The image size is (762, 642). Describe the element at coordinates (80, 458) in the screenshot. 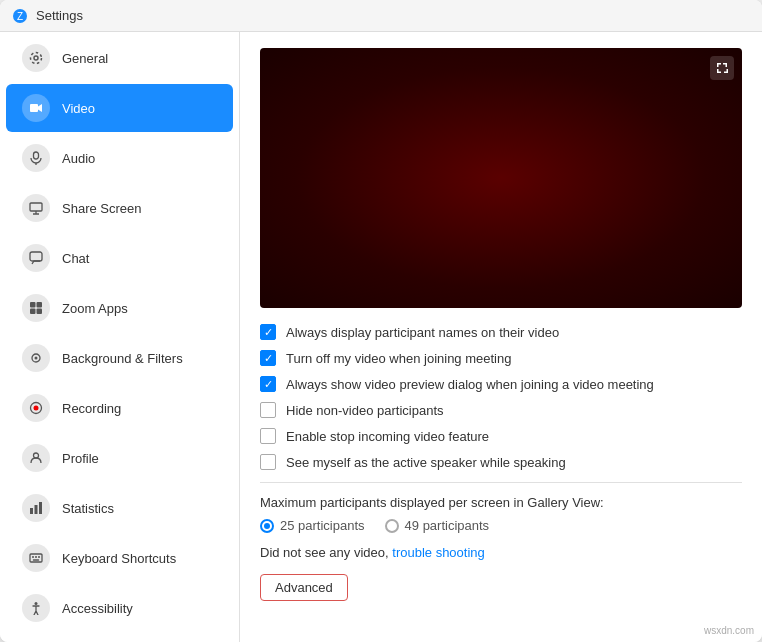

I see `profile-label: Profile` at that location.